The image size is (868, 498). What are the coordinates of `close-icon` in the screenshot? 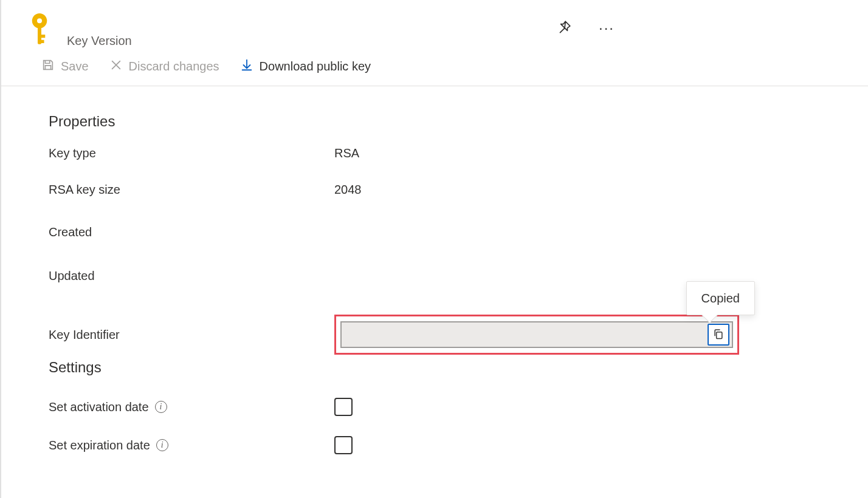 It's located at (116, 67).